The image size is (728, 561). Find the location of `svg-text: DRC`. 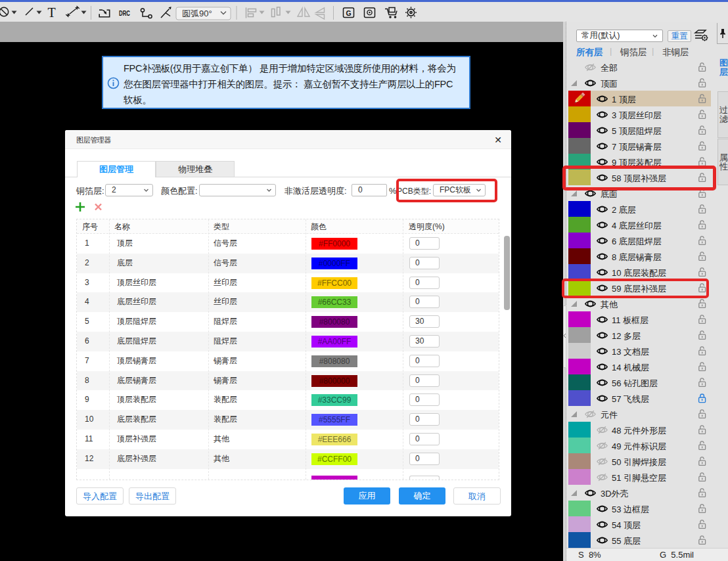

svg-text: DRC is located at coordinates (125, 13).